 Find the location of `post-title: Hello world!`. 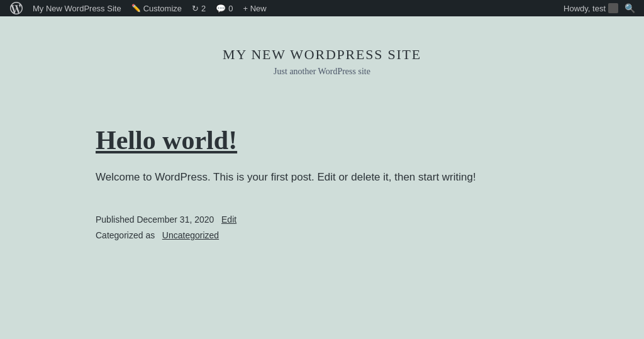

post-title: Hello world! is located at coordinates (322, 140).